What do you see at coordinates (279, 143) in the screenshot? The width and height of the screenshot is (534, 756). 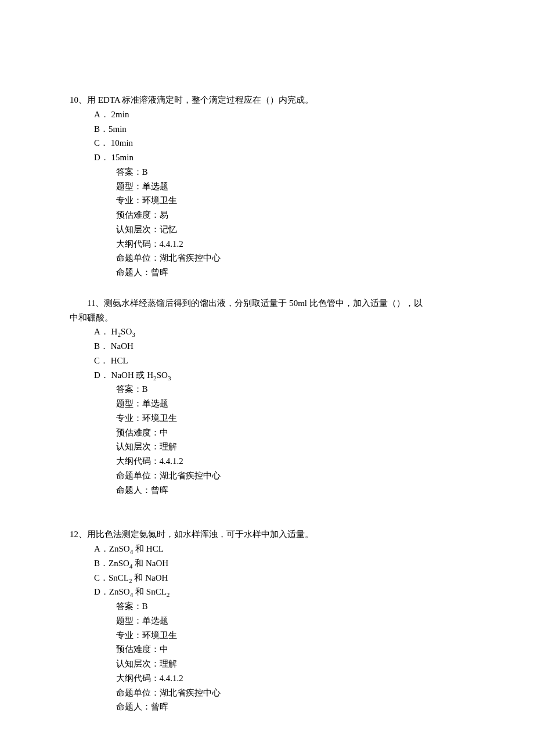 I see `option-c: C． 10min` at bounding box center [279, 143].